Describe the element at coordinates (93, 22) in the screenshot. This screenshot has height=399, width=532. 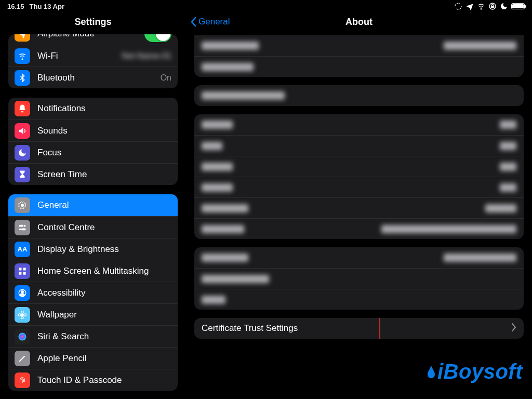
I see `sidebar-title: Settings` at that location.